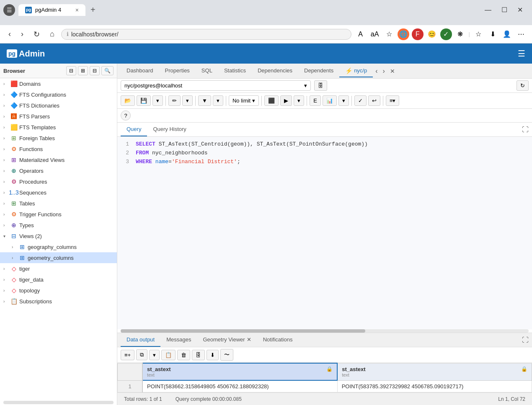  What do you see at coordinates (59, 127) in the screenshot?
I see `sidebar-item-fts-templates: › 🟨 FTS Templates` at bounding box center [59, 127].